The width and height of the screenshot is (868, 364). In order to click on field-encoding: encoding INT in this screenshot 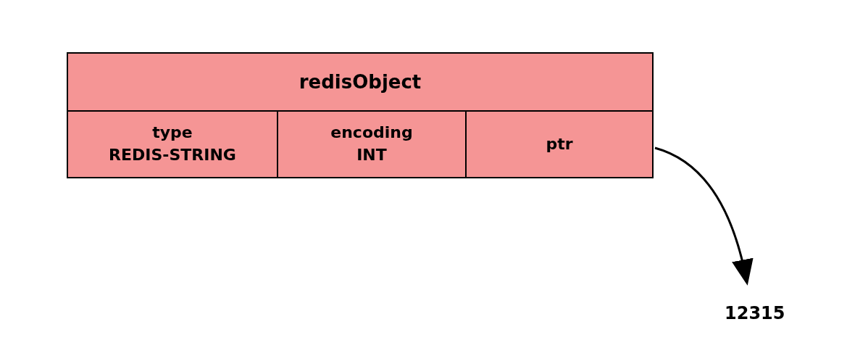, I will do `click(372, 144)`.